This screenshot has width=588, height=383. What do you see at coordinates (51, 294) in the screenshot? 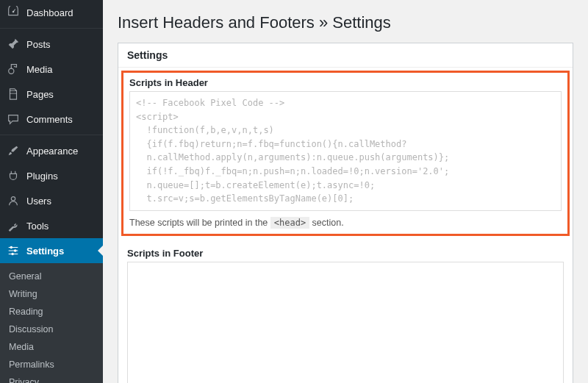
I see `submenu-item-writing: Writing` at bounding box center [51, 294].